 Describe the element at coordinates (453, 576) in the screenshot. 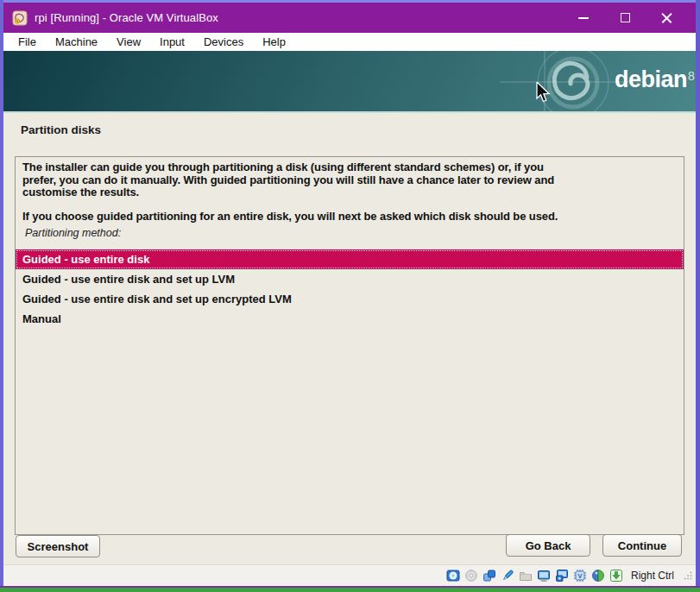

I see `hard-disk-icon` at that location.